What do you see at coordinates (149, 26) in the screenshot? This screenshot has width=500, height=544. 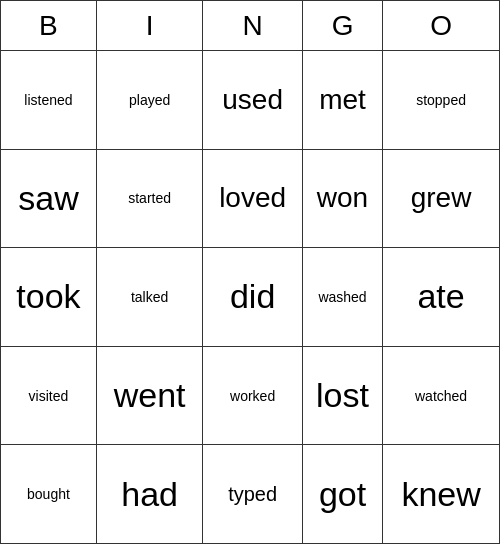 I see `bingo-header-cell: I` at bounding box center [149, 26].